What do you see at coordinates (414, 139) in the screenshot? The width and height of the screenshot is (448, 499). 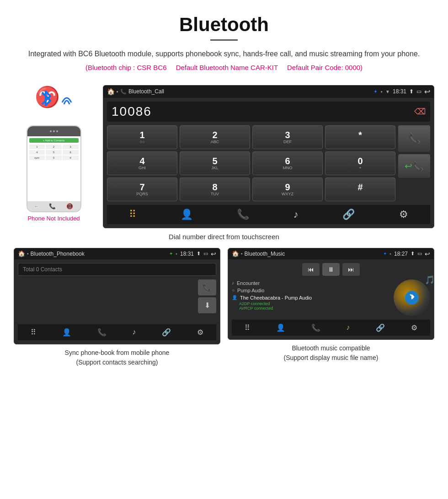 I see `call-button: 📞` at bounding box center [414, 139].